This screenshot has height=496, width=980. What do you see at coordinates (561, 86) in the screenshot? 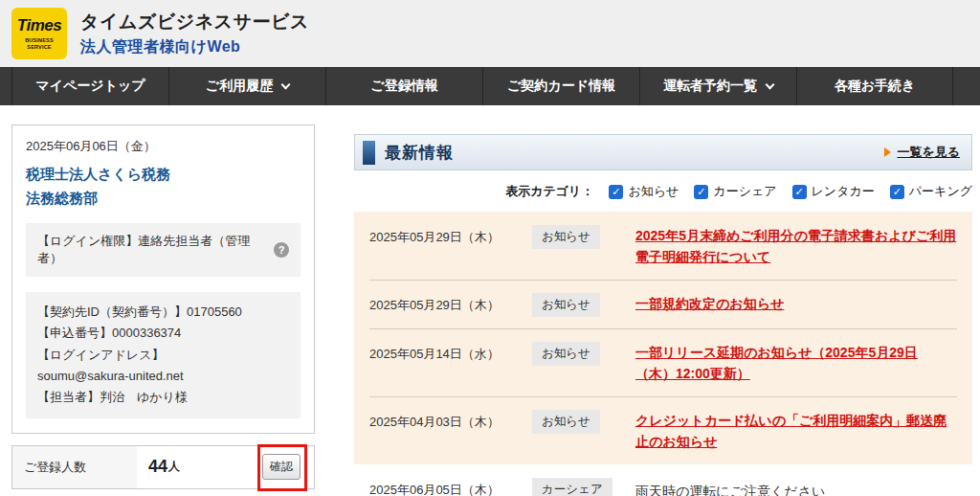
I see `nav-contract-card-info: ご契約カード情報` at bounding box center [561, 86].